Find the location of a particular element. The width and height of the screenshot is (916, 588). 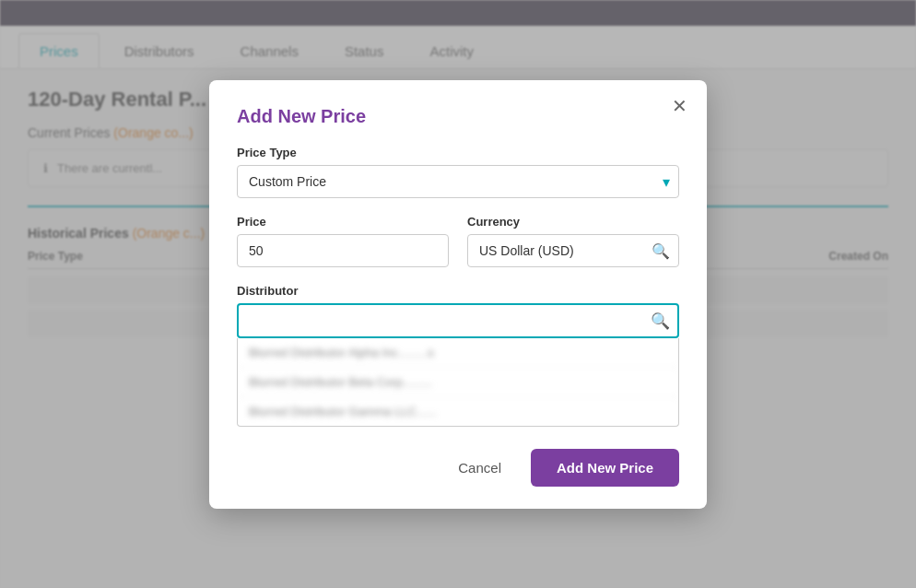

currency-input-wrapper: 🔍 is located at coordinates (573, 251).